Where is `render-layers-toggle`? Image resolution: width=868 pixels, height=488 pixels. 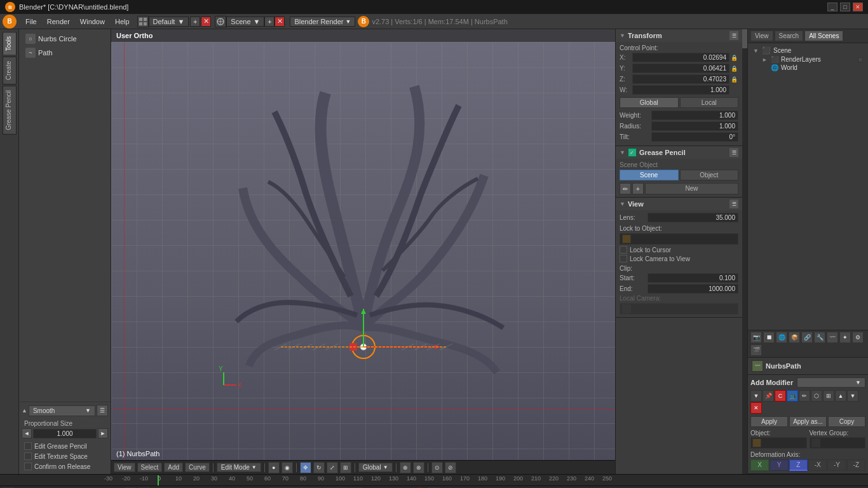 render-layers-toggle is located at coordinates (860, 60).